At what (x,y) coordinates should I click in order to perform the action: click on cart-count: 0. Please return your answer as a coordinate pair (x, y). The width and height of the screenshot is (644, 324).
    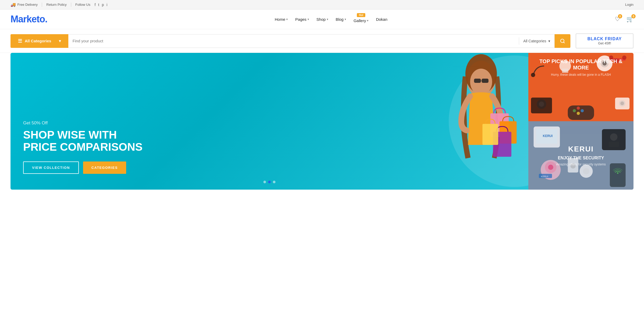
    Looking at the image, I should click on (633, 16).